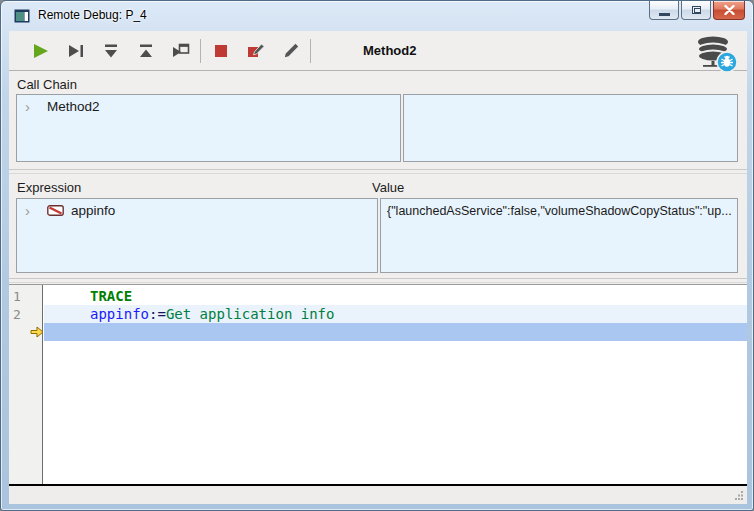  What do you see at coordinates (146, 51) in the screenshot?
I see `step-out-icon` at bounding box center [146, 51].